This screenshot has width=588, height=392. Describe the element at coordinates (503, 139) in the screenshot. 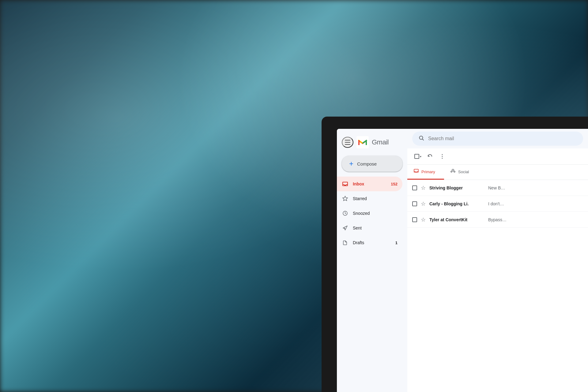

I see `search-input` at that location.